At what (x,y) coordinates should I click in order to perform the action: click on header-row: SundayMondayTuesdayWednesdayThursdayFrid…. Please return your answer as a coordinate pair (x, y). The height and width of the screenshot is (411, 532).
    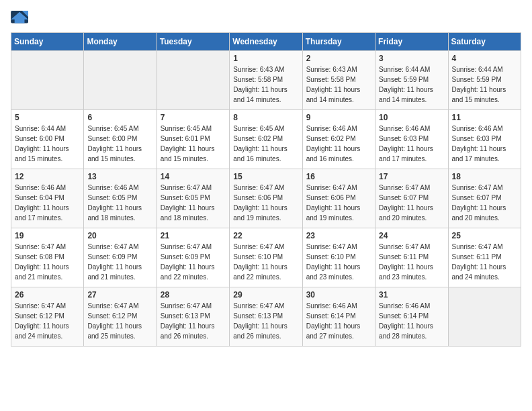
    Looking at the image, I should click on (266, 42).